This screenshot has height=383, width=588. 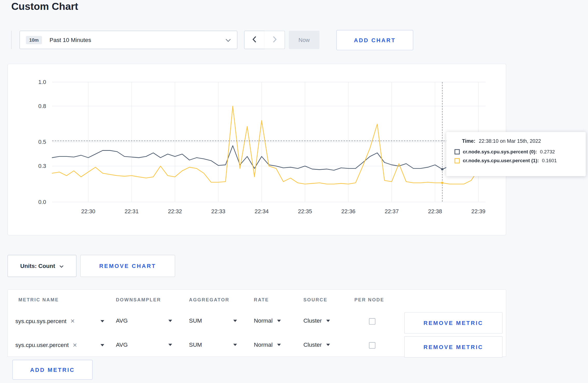 What do you see at coordinates (305, 211) in the screenshot?
I see `svg-text: 22:35` at bounding box center [305, 211].